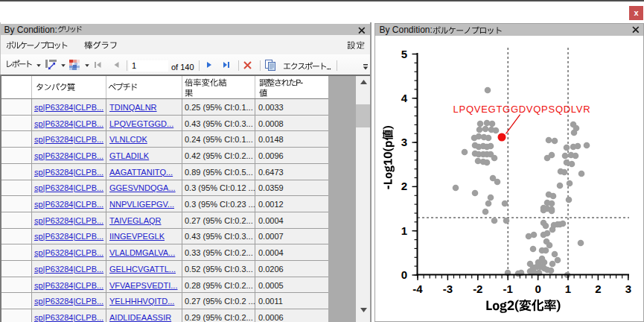  Describe the element at coordinates (418, 289) in the screenshot. I see `svg-text: -4` at that location.